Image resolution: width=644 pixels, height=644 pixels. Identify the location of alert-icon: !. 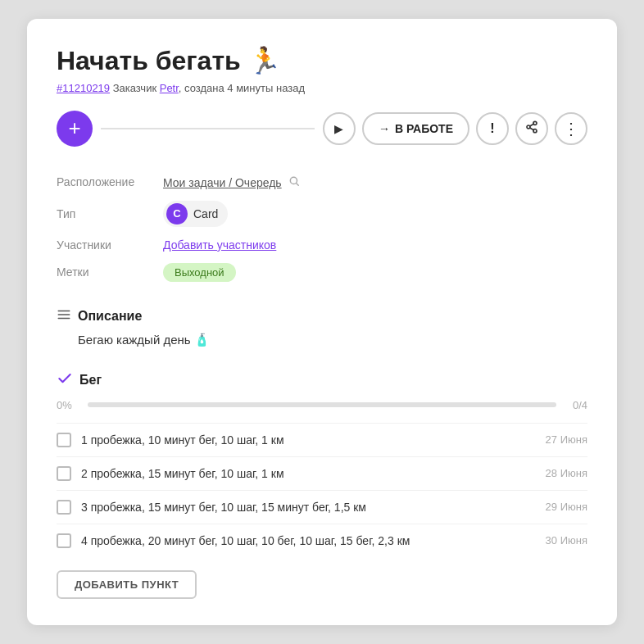
(492, 129).